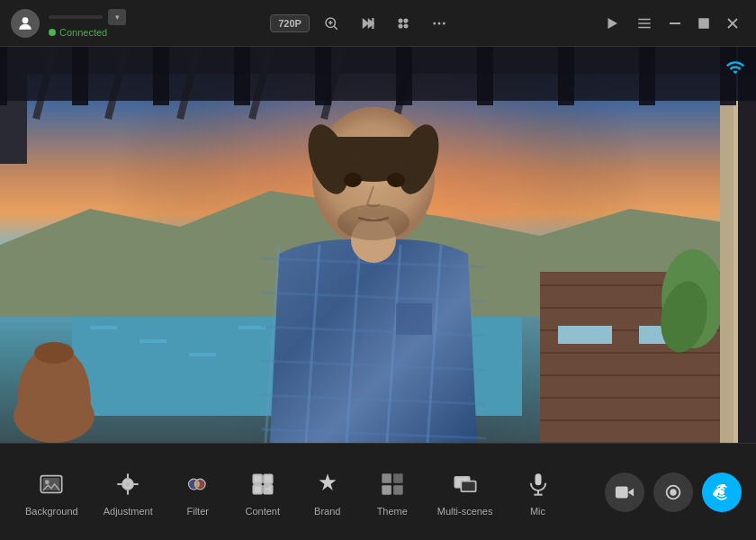  I want to click on record-button, so click(673, 492).